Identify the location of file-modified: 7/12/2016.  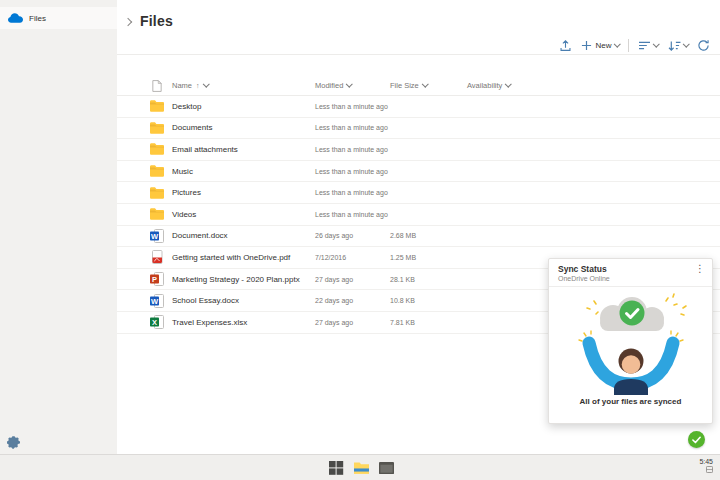
(352, 258).